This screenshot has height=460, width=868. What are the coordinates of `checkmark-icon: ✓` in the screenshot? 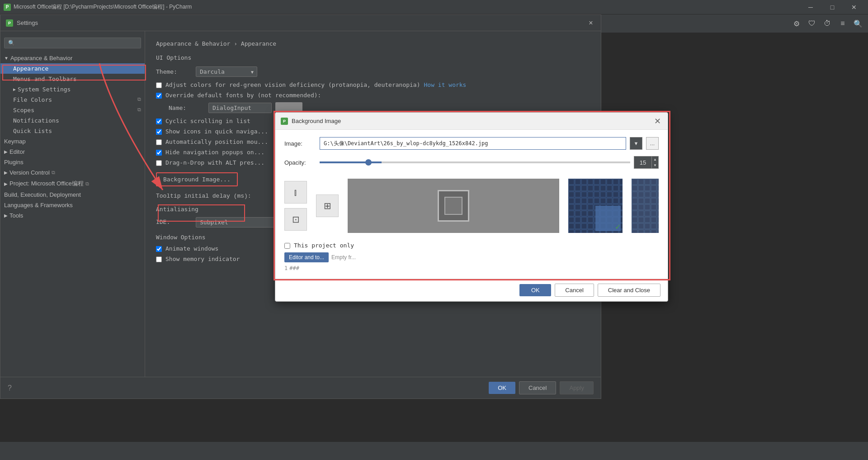 It's located at (618, 227).